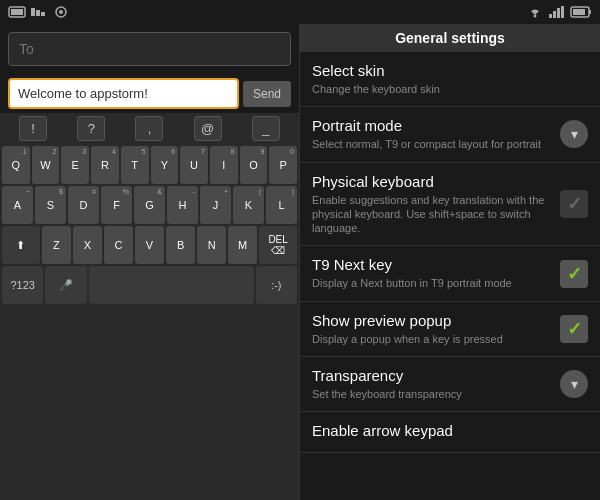 The width and height of the screenshot is (600, 500). What do you see at coordinates (432, 182) in the screenshot?
I see `physical-keyboard-title: Physical keyboard` at bounding box center [432, 182].